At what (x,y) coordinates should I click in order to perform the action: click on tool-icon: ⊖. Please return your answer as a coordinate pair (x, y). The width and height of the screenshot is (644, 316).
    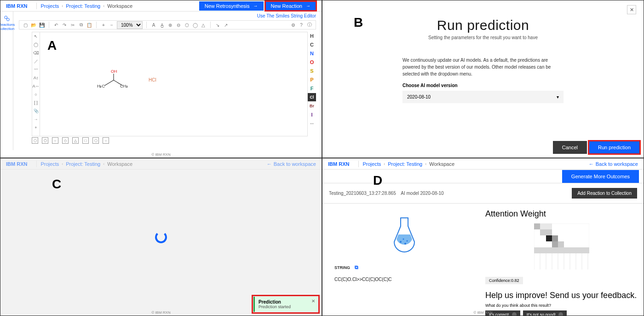
    Looking at the image, I should click on (178, 25).